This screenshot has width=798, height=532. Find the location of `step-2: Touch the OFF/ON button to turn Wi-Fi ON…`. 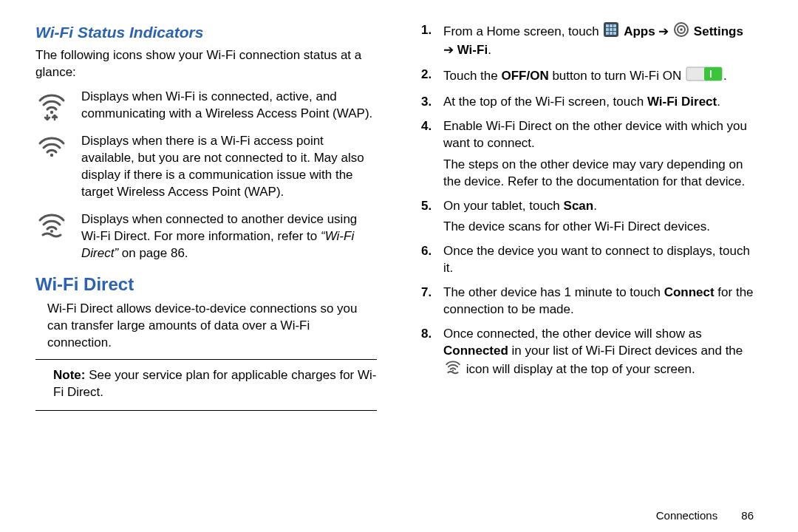

step-2: Touch the OFF/ON button to turn Wi-Fi ON… is located at coordinates (592, 77).